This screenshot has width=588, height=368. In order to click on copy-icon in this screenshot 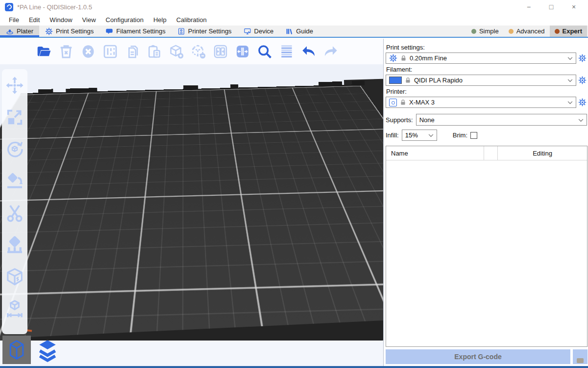, I will do `click(132, 52)`.